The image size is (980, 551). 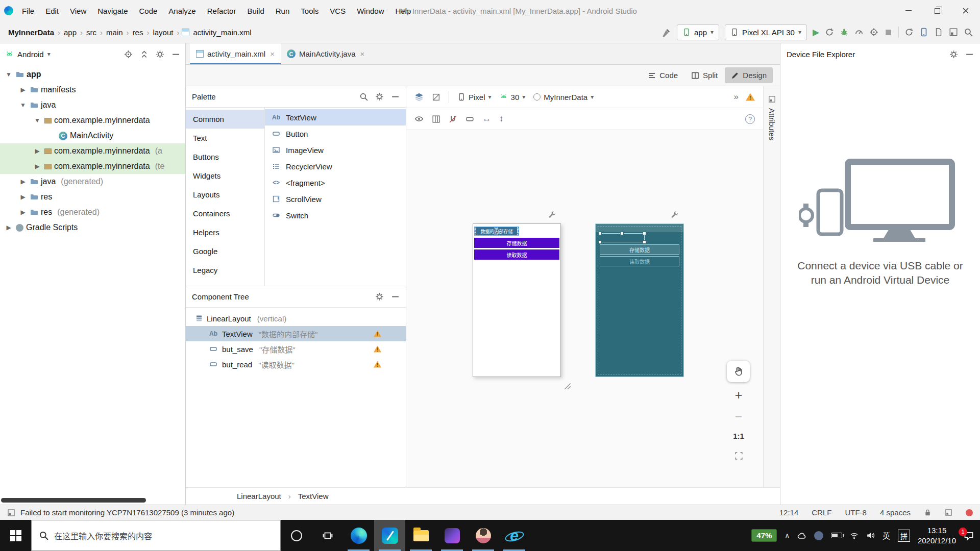 What do you see at coordinates (764, 536) in the screenshot?
I see `battery-percentage-badge: 47%` at bounding box center [764, 536].